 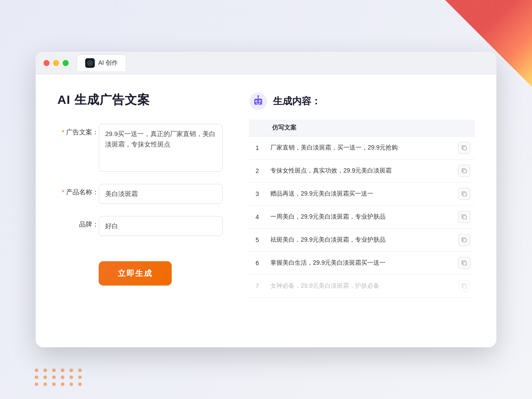 What do you see at coordinates (56, 63) in the screenshot?
I see `minimize-button` at bounding box center [56, 63].